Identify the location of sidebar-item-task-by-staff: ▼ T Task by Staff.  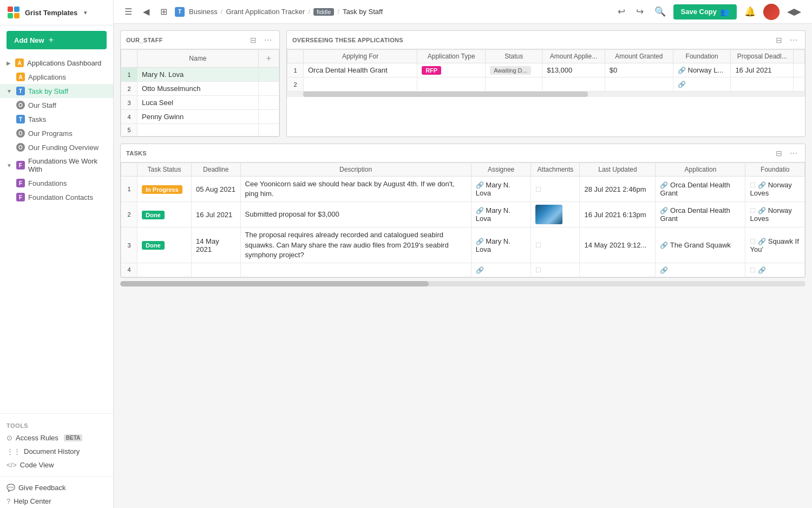
(56, 91).